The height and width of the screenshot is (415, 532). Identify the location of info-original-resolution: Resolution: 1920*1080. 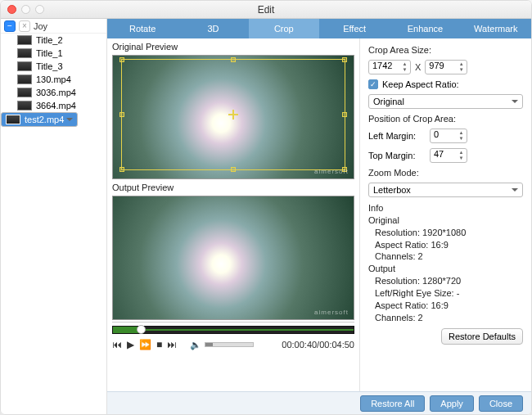
(445, 232).